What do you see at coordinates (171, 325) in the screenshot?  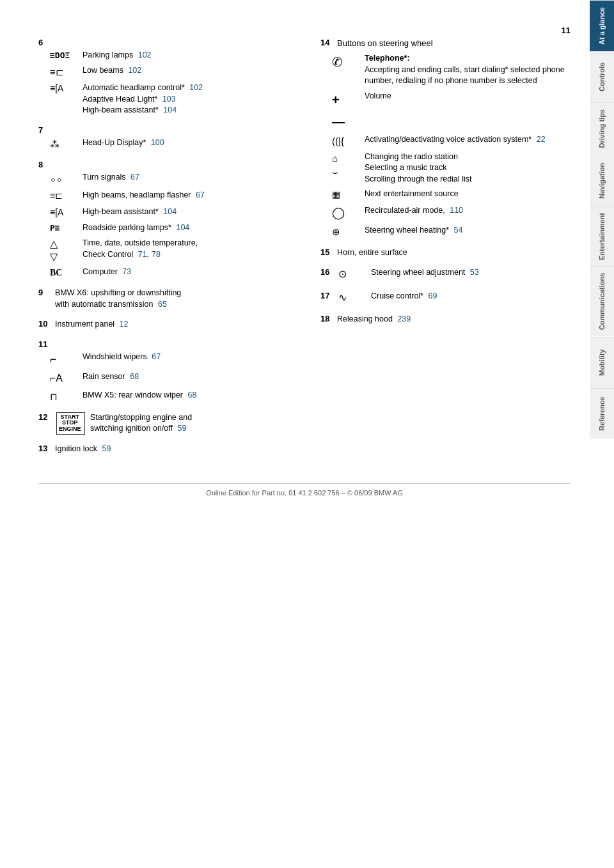 I see `section-10-text: Instrument panel 12` at bounding box center [171, 325].